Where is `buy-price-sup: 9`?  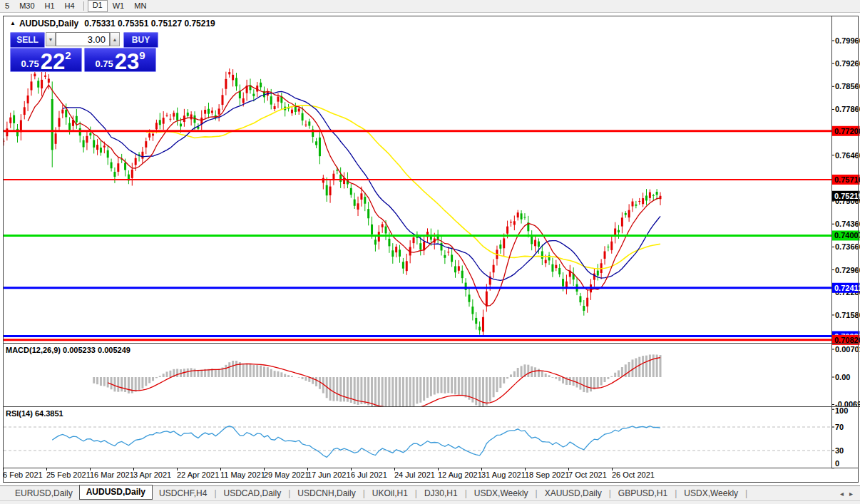
buy-price-sup: 9 is located at coordinates (142, 56).